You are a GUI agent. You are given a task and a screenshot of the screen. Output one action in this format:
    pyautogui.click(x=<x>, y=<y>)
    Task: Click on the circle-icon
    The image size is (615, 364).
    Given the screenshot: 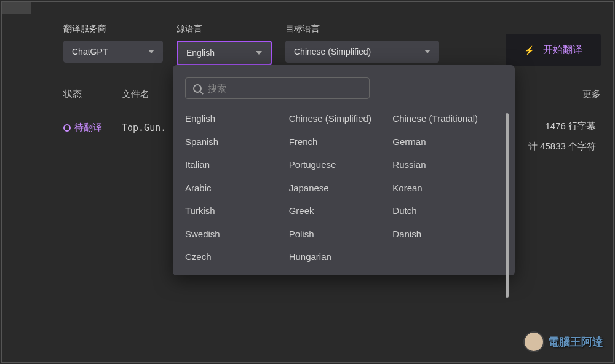 What is the action you would take?
    pyautogui.click(x=67, y=128)
    